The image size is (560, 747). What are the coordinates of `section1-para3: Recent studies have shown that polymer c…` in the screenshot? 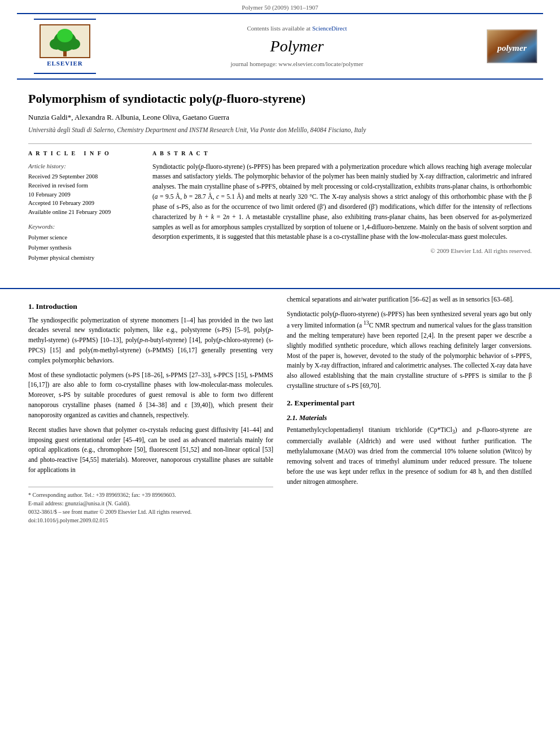 It's located at (151, 451).